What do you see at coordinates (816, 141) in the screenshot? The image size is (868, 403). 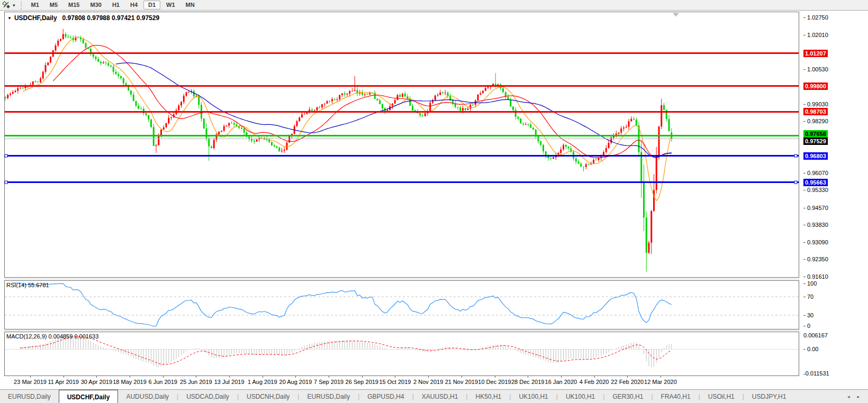 I see `current-price-badge: 0.97529` at bounding box center [816, 141].